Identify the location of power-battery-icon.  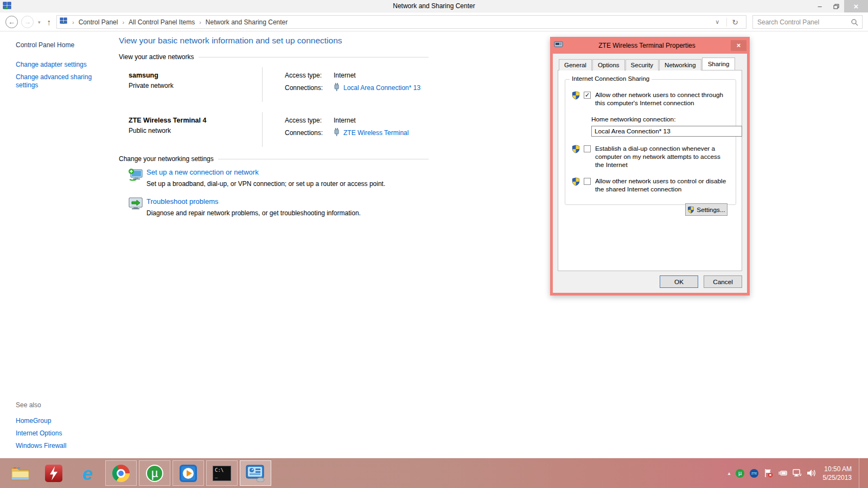
(782, 473).